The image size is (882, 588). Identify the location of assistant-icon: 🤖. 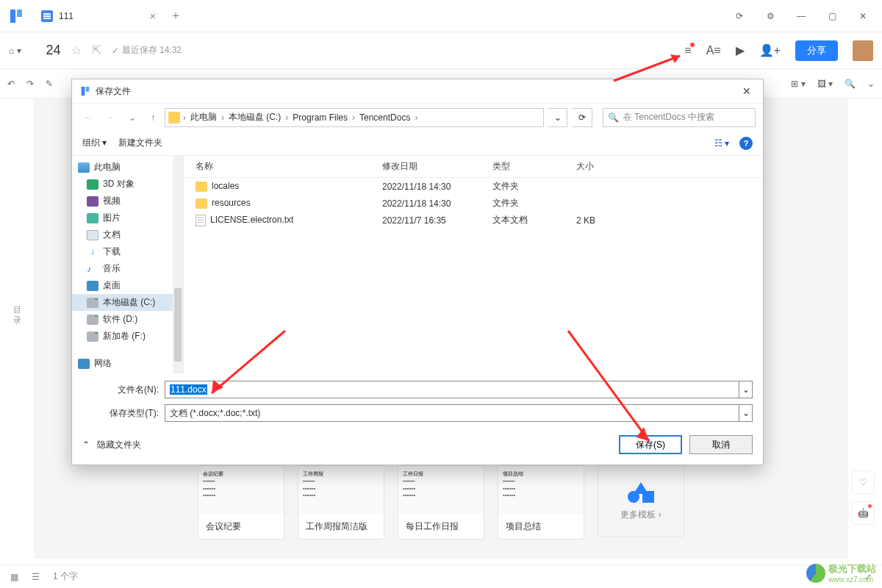
(863, 513).